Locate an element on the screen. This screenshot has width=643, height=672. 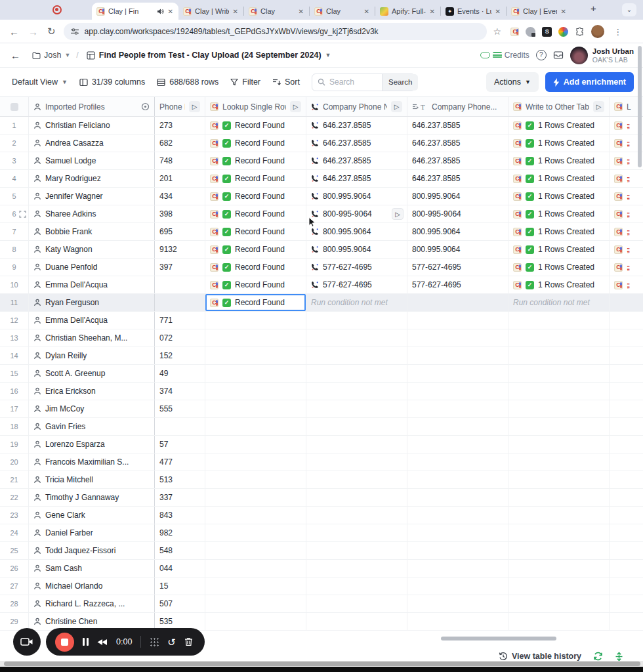
workspace-name: Josh is located at coordinates (52, 55).